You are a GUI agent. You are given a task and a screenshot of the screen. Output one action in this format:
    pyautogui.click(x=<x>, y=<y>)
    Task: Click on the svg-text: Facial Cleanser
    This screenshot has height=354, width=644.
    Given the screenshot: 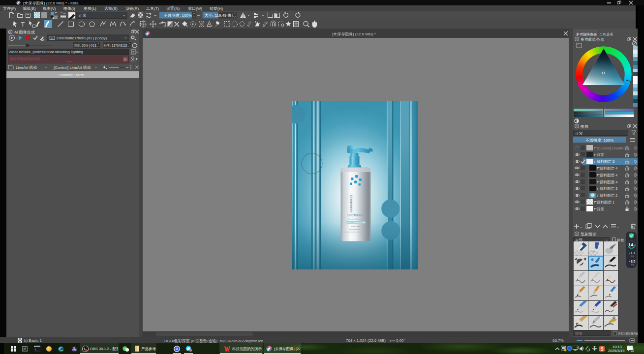 What is the action you would take?
    pyautogui.click(x=356, y=219)
    